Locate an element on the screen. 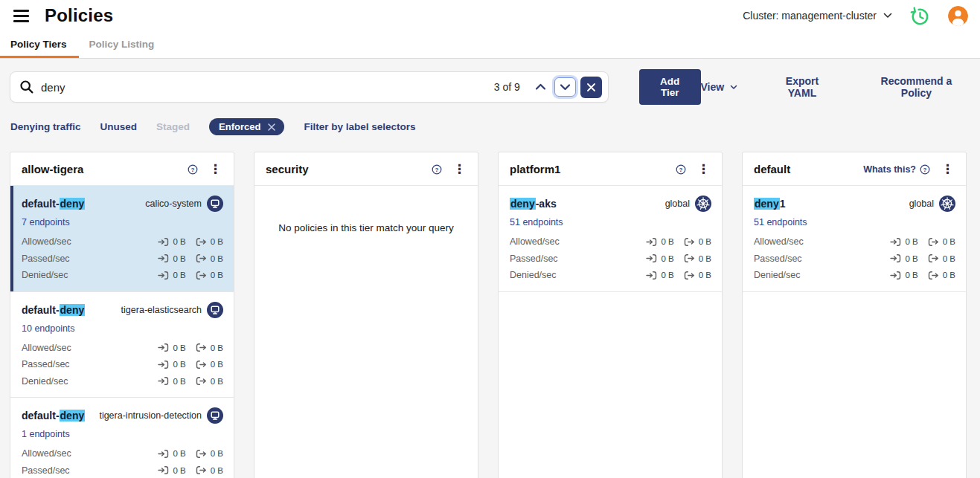 This screenshot has width=980, height=478. filter-chip-enforced: Enforced is located at coordinates (247, 126).